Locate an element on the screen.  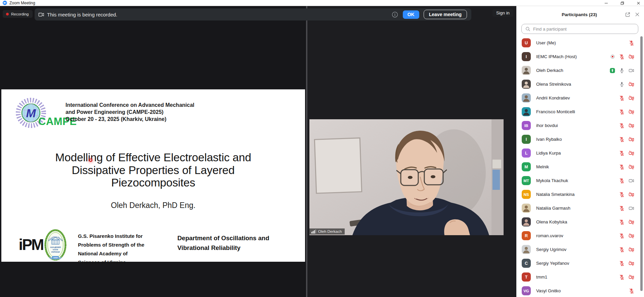
video-tile-oleh-derkach: Oleh Derkach is located at coordinates (406, 177).